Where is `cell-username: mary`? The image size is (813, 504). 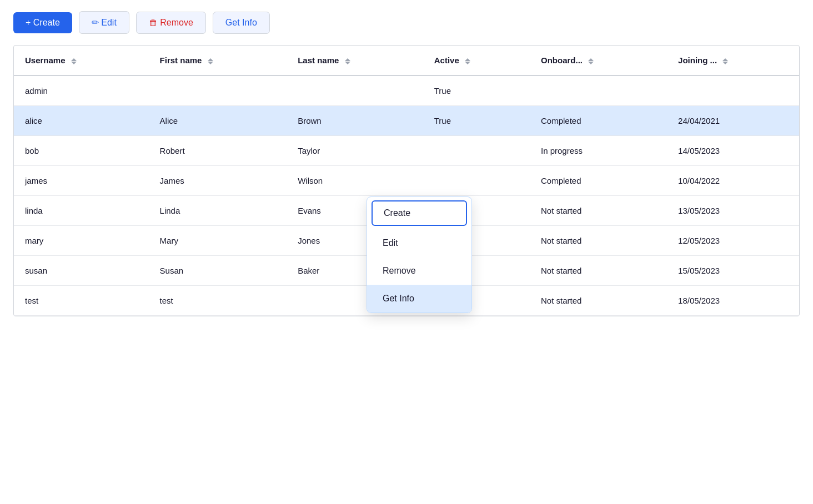
cell-username: mary is located at coordinates (81, 241).